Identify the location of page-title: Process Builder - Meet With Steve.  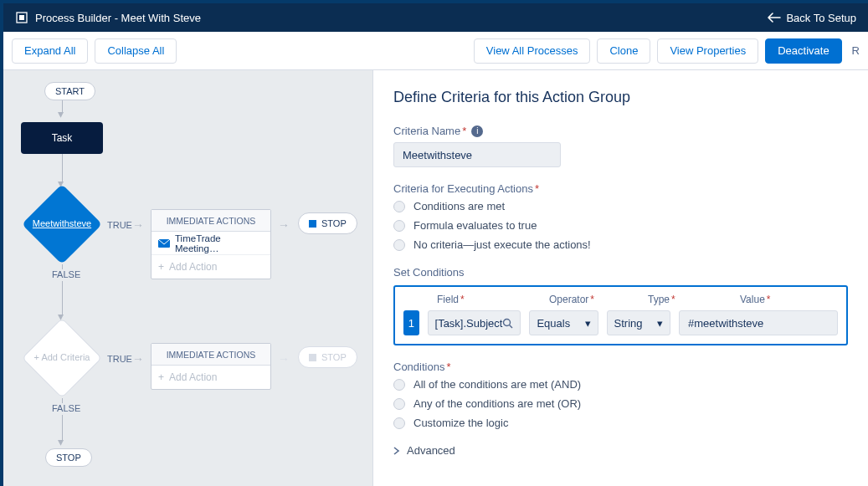
(118, 18).